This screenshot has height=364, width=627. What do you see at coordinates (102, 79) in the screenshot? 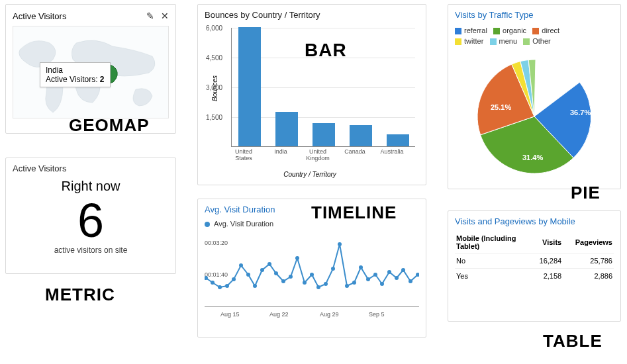
I see `tooltip-value: 2` at bounding box center [102, 79].